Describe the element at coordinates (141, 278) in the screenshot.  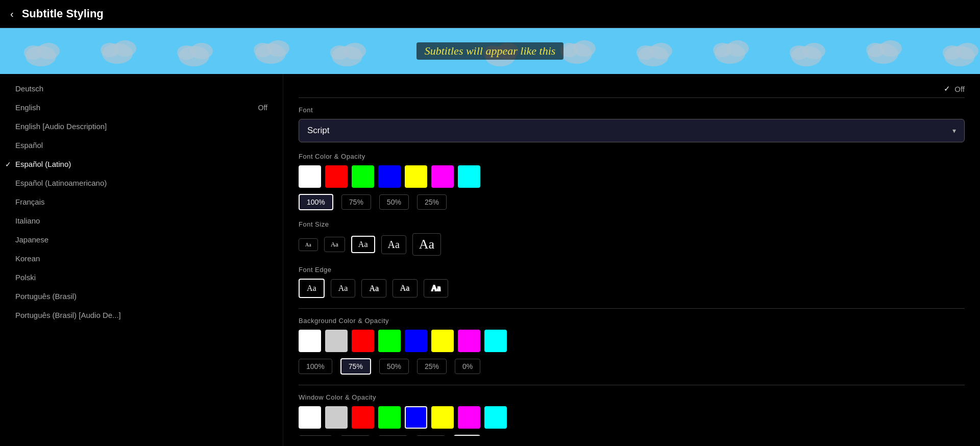
I see `sidebar-item-polski: Polski` at that location.